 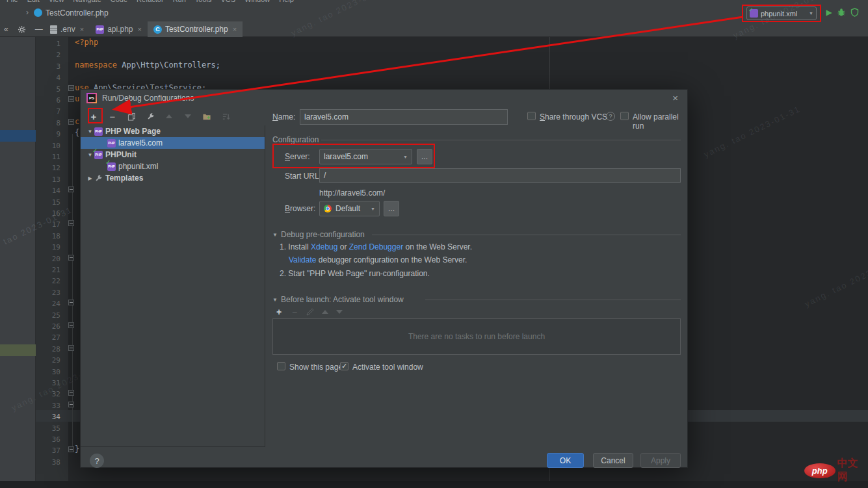 What do you see at coordinates (501, 140) in the screenshot?
I see `section-divider` at bounding box center [501, 140].